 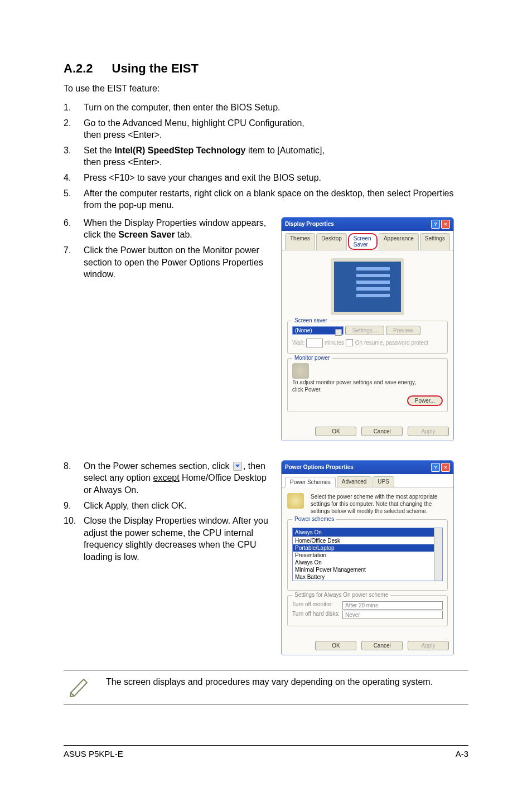 What do you see at coordinates (359, 386) in the screenshot?
I see `monitor-power-text: To adjust monitor power settings and sav…` at bounding box center [359, 386].